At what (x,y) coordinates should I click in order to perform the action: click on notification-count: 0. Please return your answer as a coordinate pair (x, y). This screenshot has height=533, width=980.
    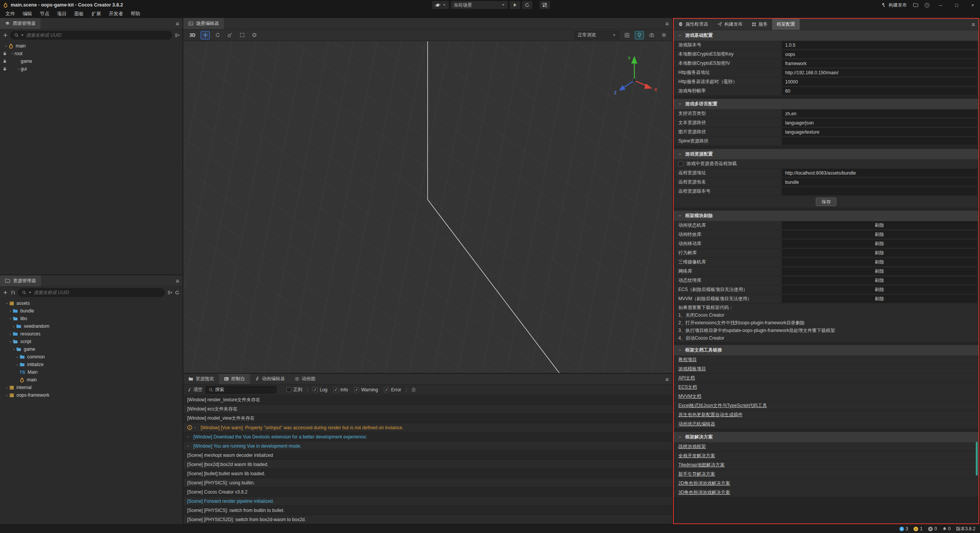
    Looking at the image, I should click on (947, 529).